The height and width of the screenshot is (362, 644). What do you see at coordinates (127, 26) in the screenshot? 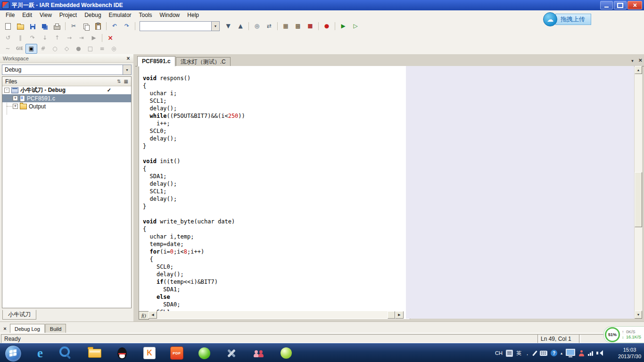
I see `redo-button: ↷` at bounding box center [127, 26].